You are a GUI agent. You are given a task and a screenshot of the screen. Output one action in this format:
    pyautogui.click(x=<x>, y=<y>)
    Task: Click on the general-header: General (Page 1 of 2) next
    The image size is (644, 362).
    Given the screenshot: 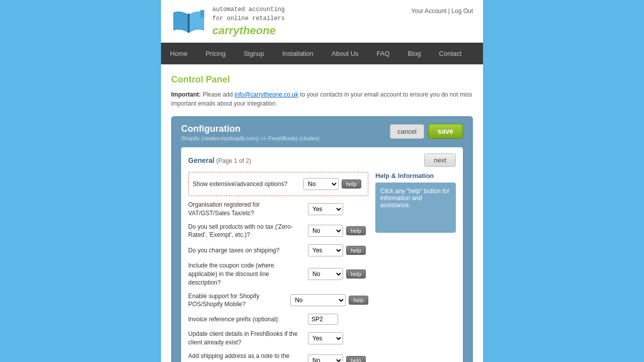 What is the action you would take?
    pyautogui.click(x=322, y=160)
    